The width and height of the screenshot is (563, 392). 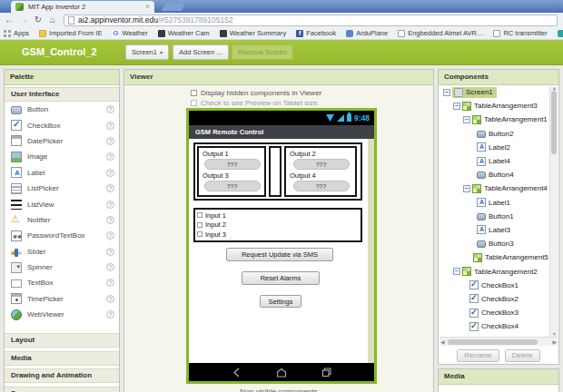 What do you see at coordinates (232, 172) in the screenshot?
I see `outputs-left-box: Output 1 ??? Output 3 ???` at bounding box center [232, 172].